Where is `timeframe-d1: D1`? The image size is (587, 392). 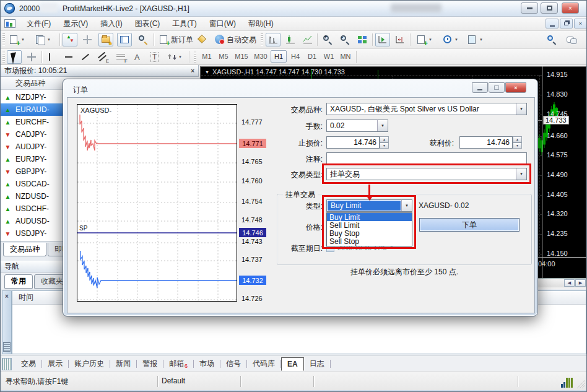
timeframe-d1: D1 is located at coordinates (312, 56).